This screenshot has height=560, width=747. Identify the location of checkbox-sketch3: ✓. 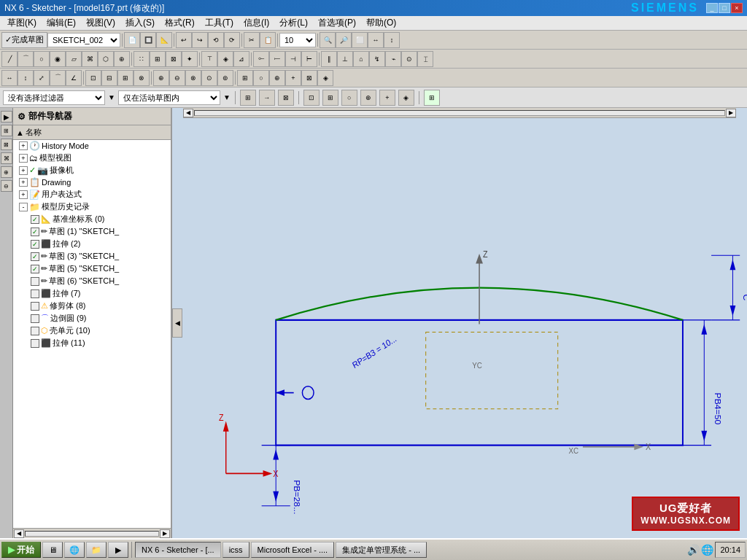
(35, 257).